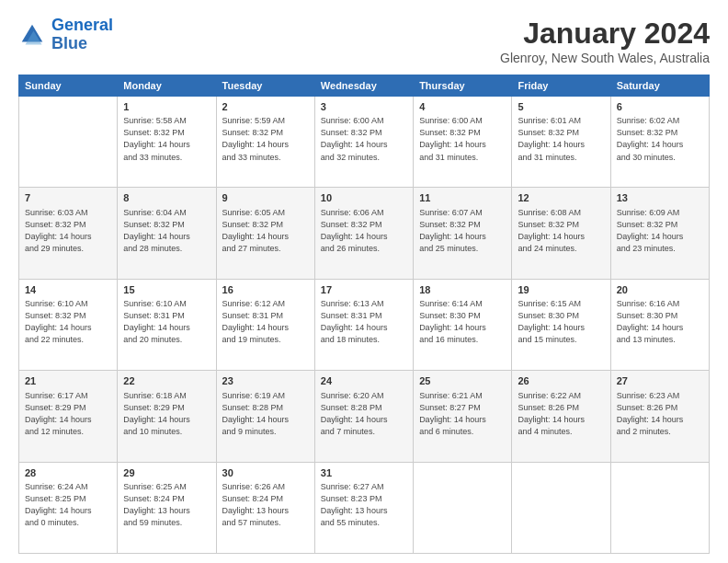  What do you see at coordinates (364, 199) in the screenshot?
I see `day-number: 10` at bounding box center [364, 199].